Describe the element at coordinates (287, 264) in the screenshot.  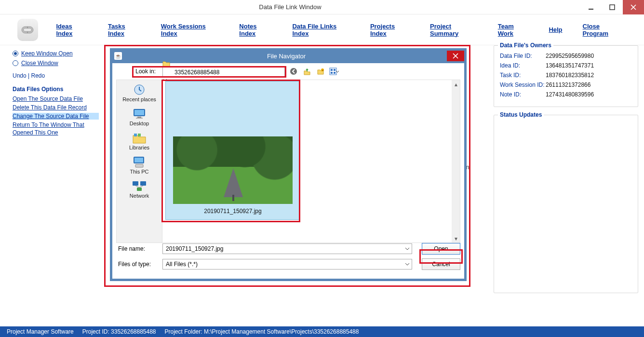
I see `filetype-select: All Files (*.*)` at that location.